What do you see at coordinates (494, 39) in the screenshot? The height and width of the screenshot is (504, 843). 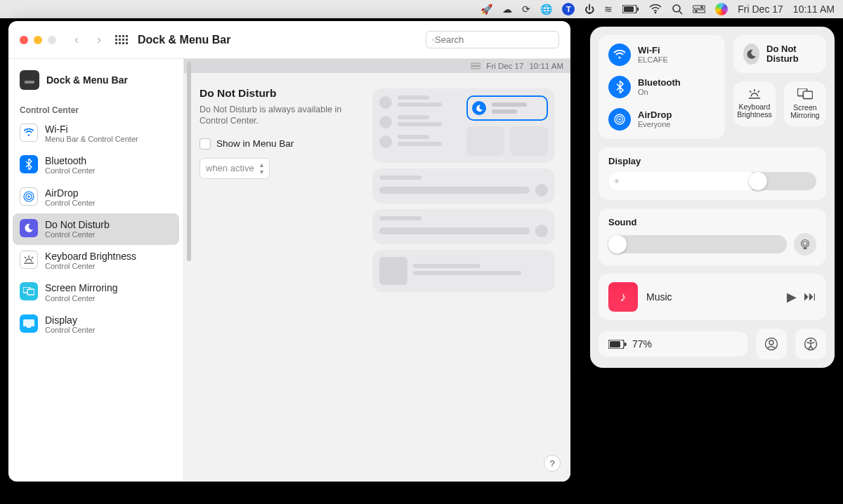 I see `search-input` at bounding box center [494, 39].